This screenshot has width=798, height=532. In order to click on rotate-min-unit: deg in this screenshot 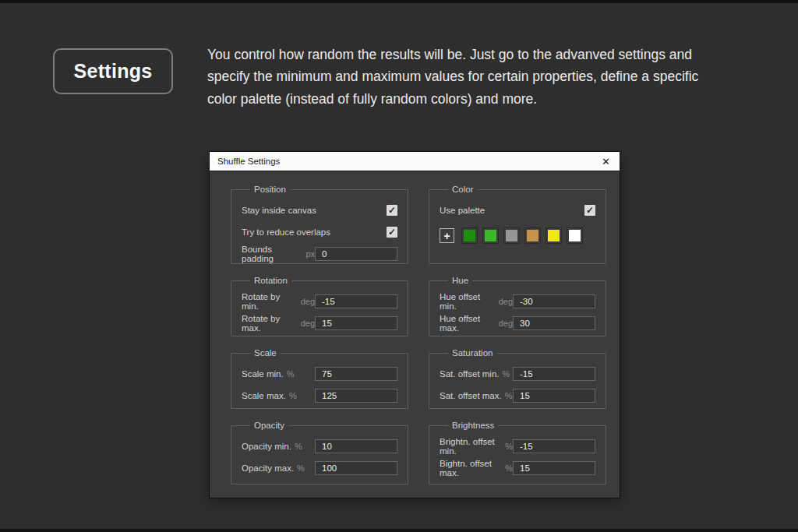, I will do `click(308, 301)`.